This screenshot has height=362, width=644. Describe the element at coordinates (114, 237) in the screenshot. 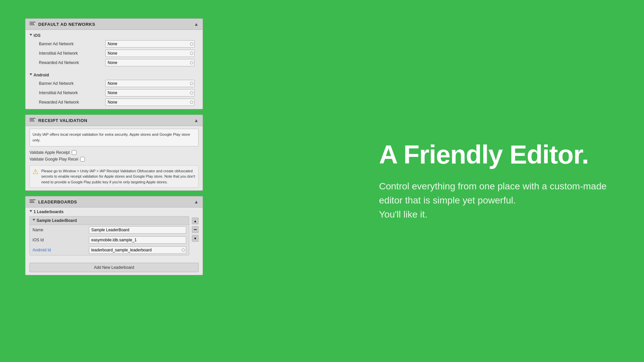

I see `leaderboard-card-outer: Sample LeaderBoard Name iOS Id Android I…` at that location.